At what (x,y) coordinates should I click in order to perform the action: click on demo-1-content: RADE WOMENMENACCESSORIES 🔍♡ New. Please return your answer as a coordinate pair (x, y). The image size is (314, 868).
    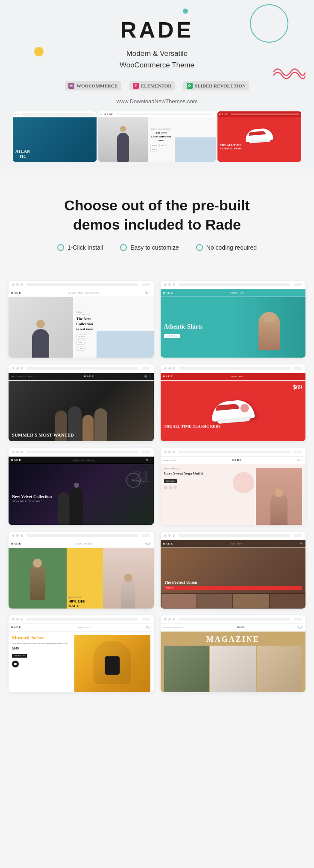
    Looking at the image, I should click on (81, 323).